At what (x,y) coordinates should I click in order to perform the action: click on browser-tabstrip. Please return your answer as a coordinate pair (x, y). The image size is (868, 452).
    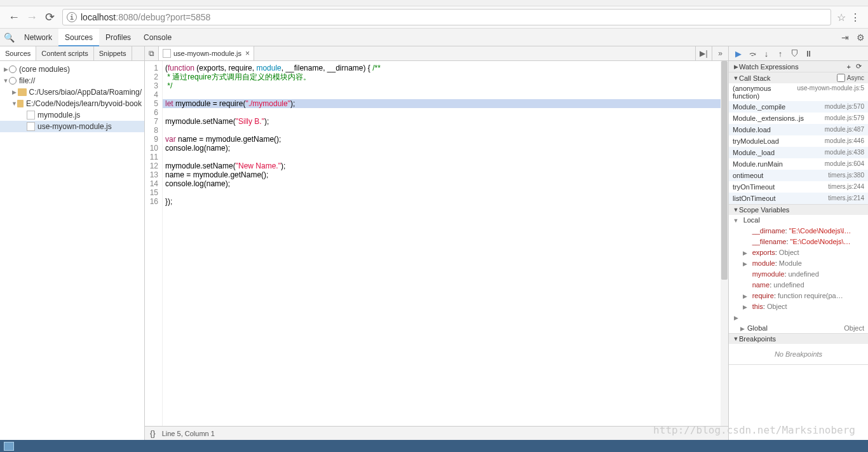
    Looking at the image, I should click on (434, 3).